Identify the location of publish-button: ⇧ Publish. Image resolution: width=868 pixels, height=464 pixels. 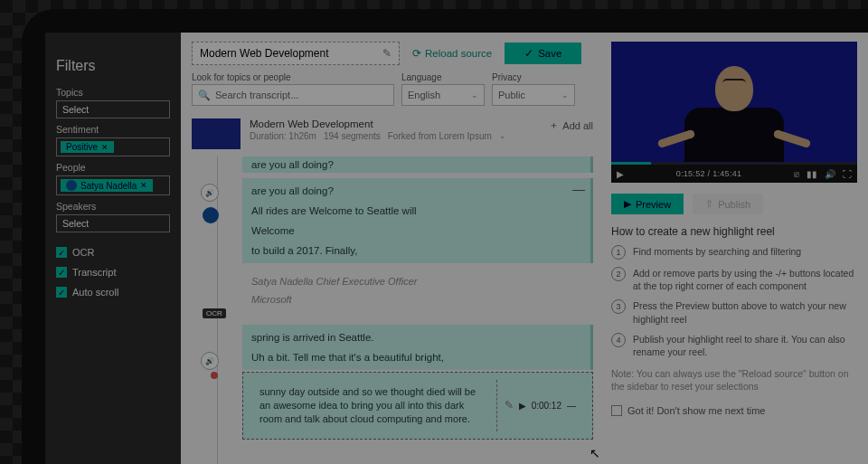
(728, 204).